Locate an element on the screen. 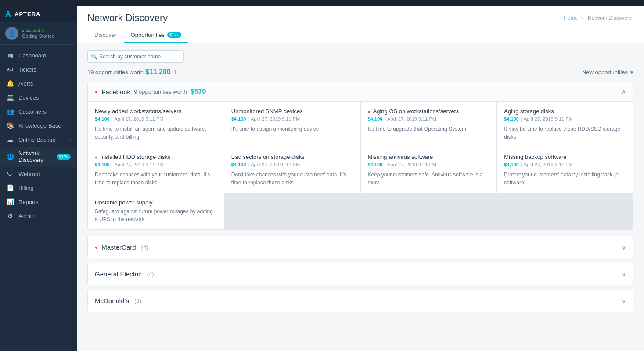 The image size is (644, 351). mastercard-name: MasterCard is located at coordinates (119, 247).